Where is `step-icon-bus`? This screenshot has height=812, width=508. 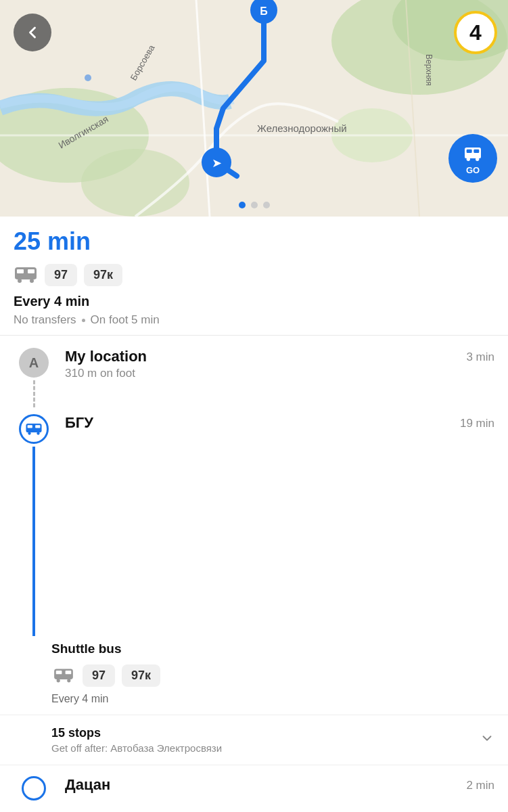
step-icon-bus is located at coordinates (34, 429).